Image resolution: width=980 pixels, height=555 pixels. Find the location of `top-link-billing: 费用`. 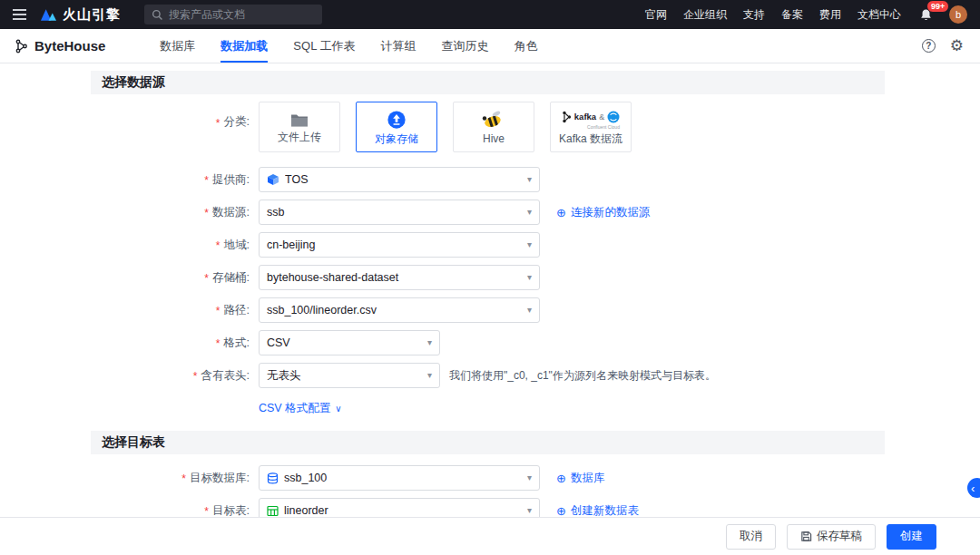

top-link-billing: 费用 is located at coordinates (830, 15).